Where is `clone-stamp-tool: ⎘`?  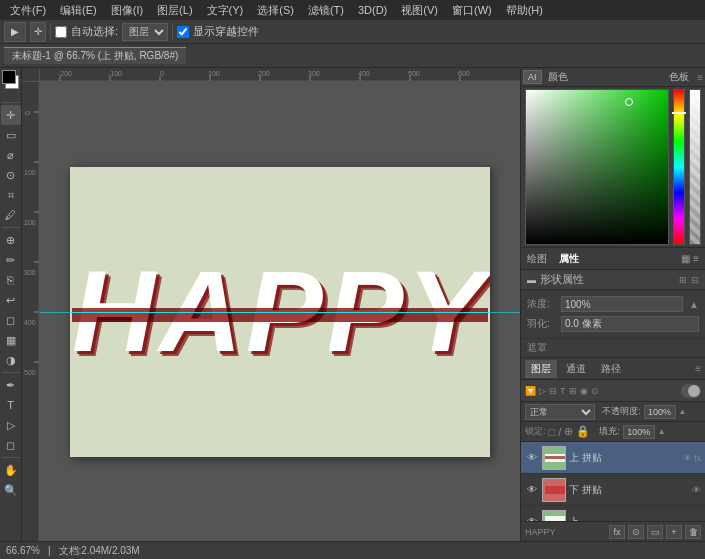
clone-stamp-tool: ⎘ is located at coordinates (11, 280).